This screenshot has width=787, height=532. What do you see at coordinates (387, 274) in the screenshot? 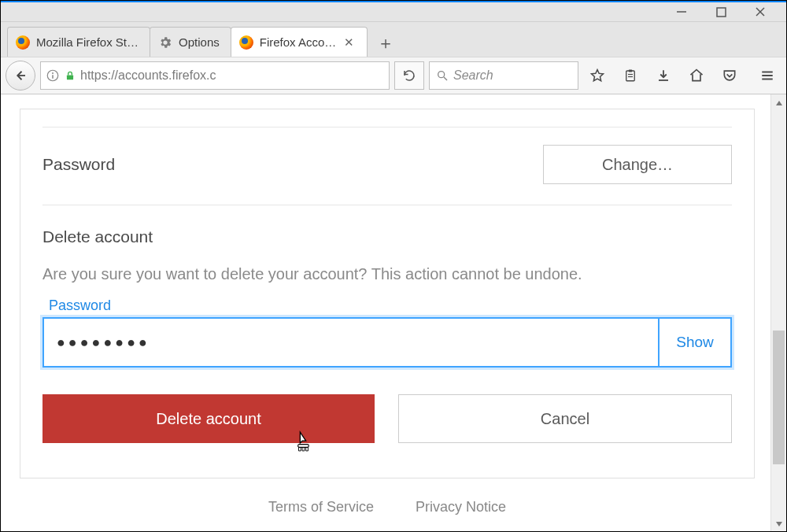
I see `delete-account-warning: Are you sure you want to delete your acc…` at bounding box center [387, 274].